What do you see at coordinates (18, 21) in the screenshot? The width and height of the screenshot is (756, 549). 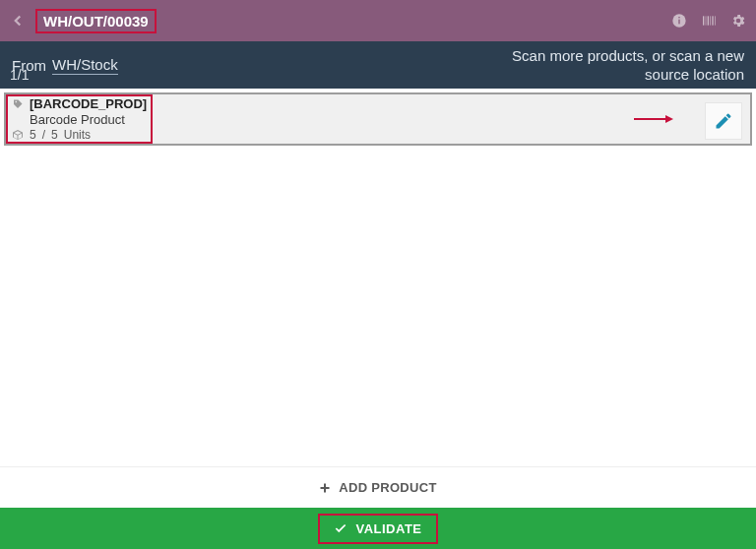 I see `chevron-left-icon` at bounding box center [18, 21].